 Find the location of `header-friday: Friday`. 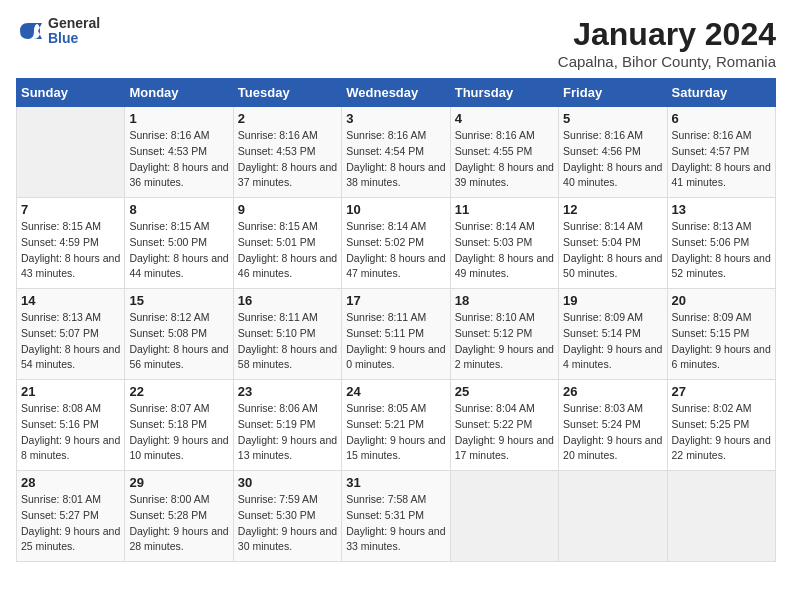

header-friday: Friday is located at coordinates (613, 93).